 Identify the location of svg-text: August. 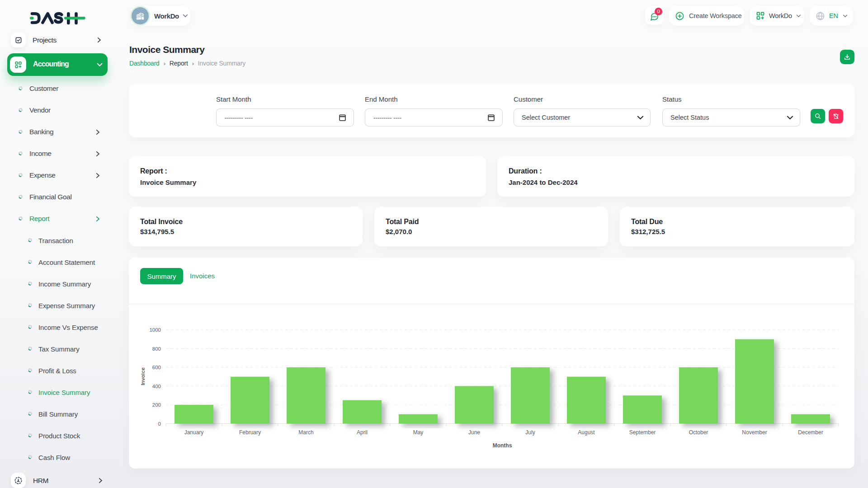
(586, 432).